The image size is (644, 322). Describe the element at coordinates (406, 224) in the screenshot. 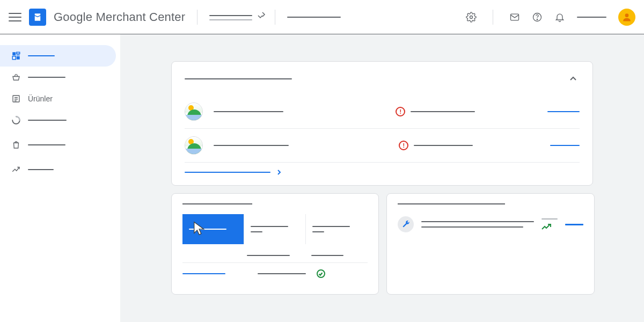

I see `wrench-icon` at that location.